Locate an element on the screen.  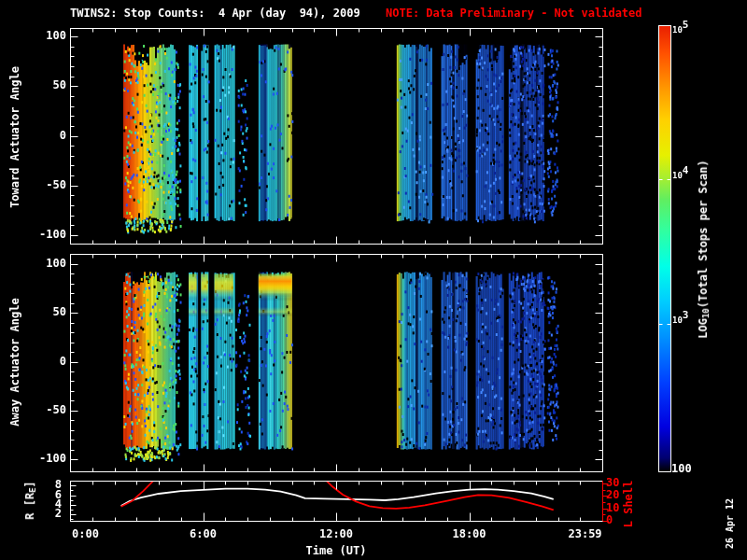
colorbar-label: LOG10(Total Stops per Scan) is located at coordinates (705, 248).